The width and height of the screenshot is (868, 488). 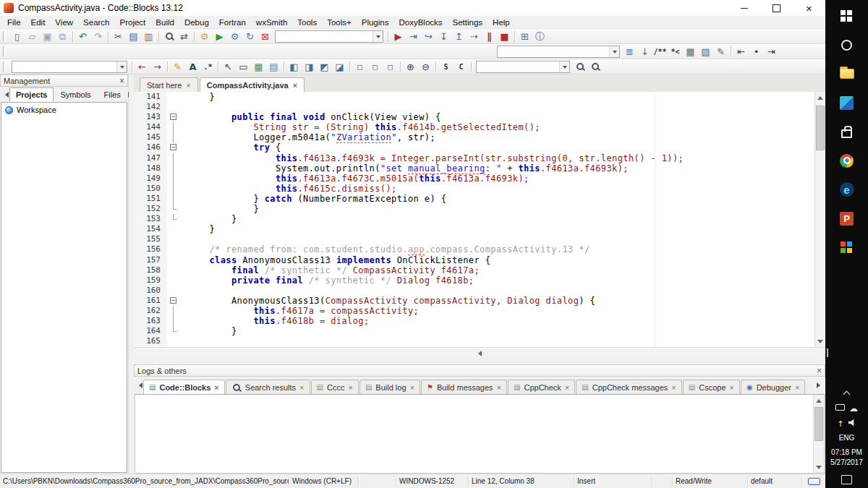 I want to click on scope-combo, so click(x=69, y=67).